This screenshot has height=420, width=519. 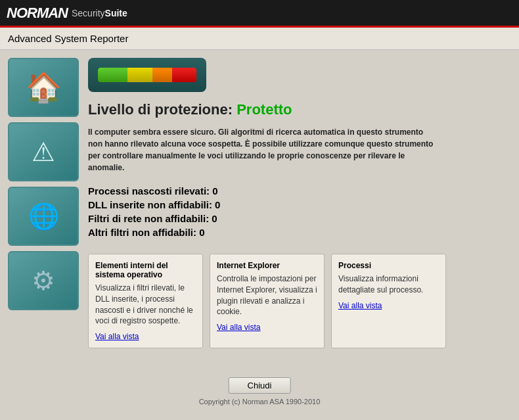 I want to click on card-os-title: Elementi interni del sistema operativo, so click(x=146, y=270).